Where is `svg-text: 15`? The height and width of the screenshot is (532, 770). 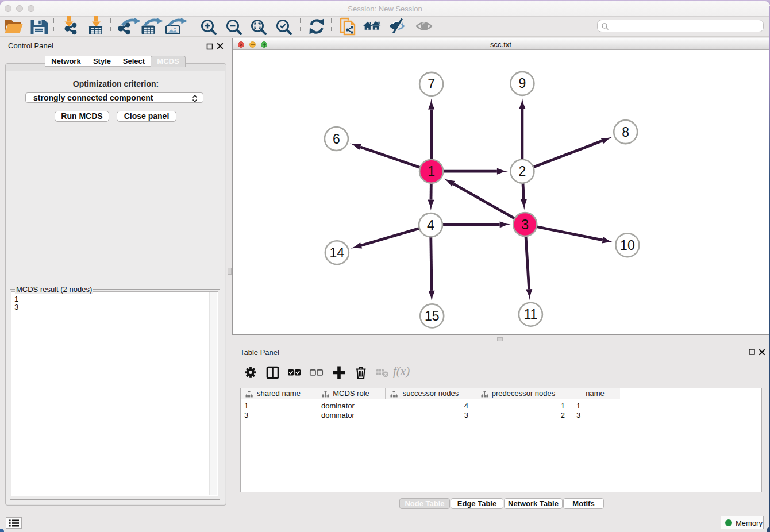 svg-text: 15 is located at coordinates (432, 316).